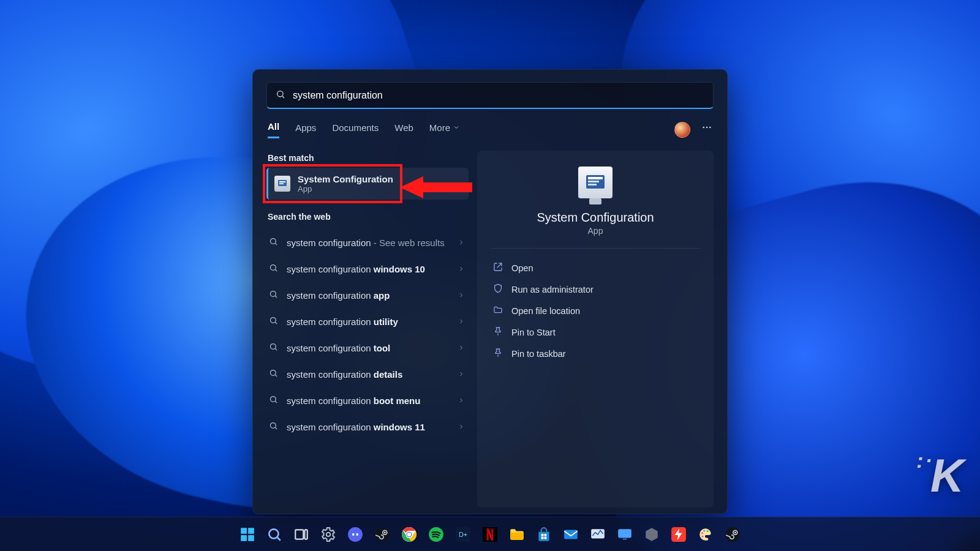  Describe the element at coordinates (368, 322) in the screenshot. I see `web-result-item: system configuration utility` at that location.